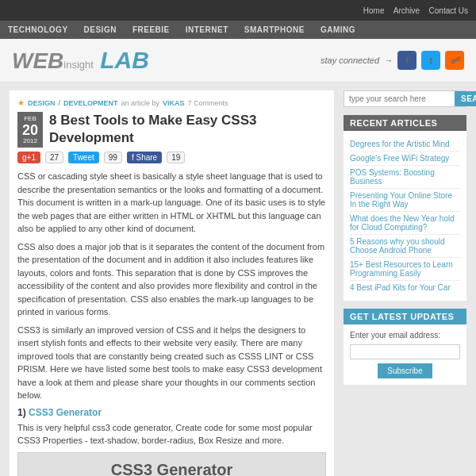 This screenshot has width=476, height=476. What do you see at coordinates (29, 157) in the screenshot?
I see `gplus-button: g+1` at bounding box center [29, 157].